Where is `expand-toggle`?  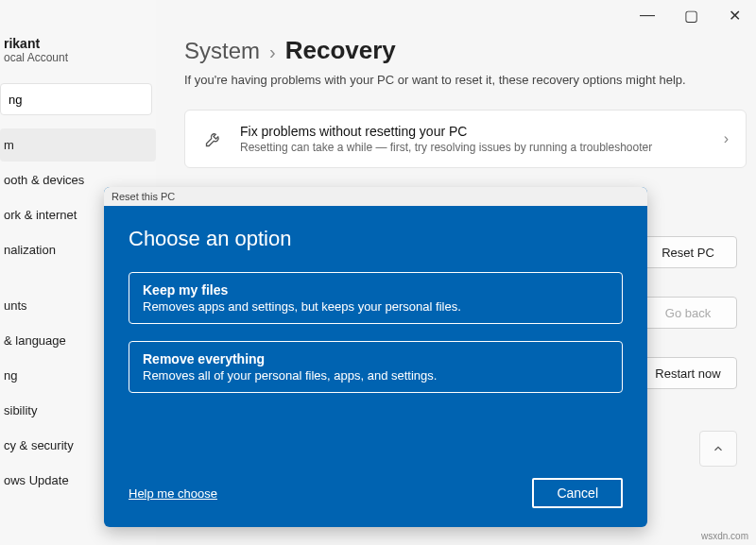
expand-toggle is located at coordinates (718, 449).